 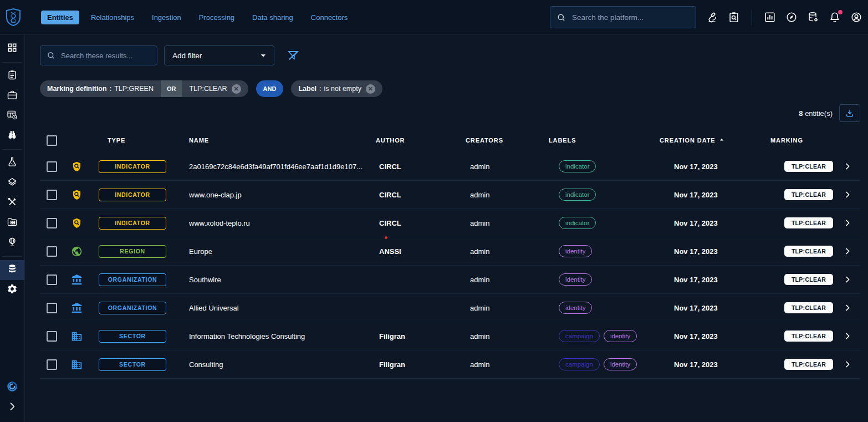 What do you see at coordinates (434, 18) in the screenshot?
I see `topbar: Entities Relationships Ingestion Process…` at bounding box center [434, 18].